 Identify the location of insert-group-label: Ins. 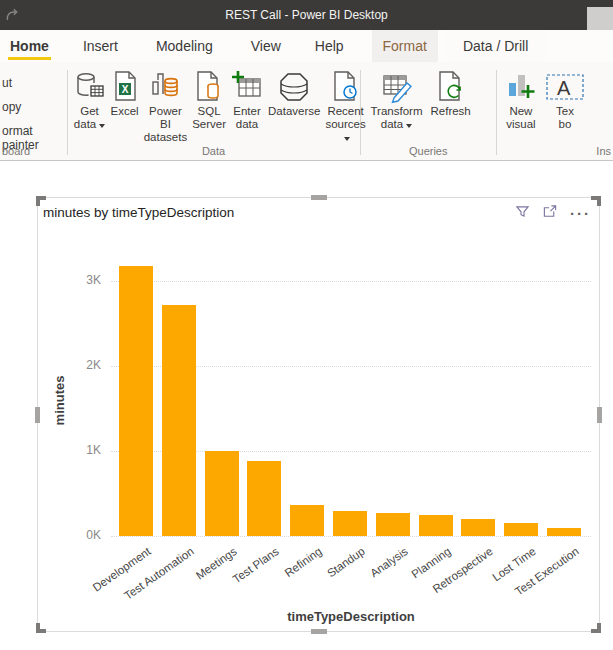
(555, 151).